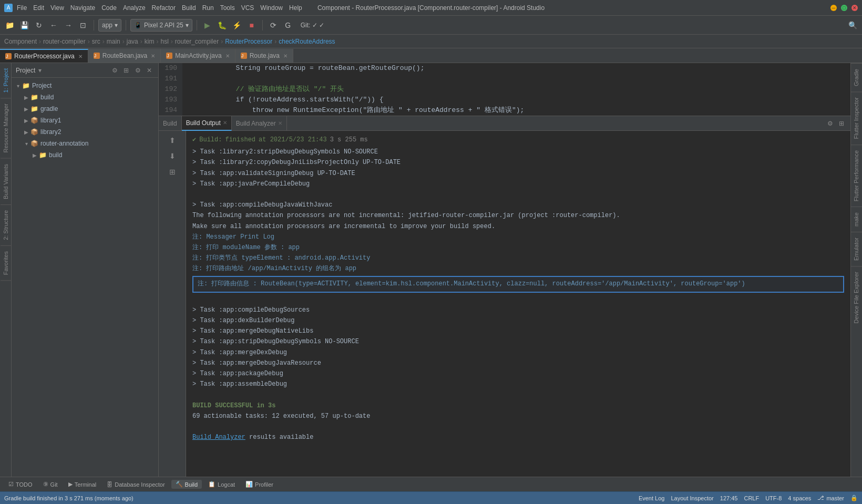  Describe the element at coordinates (197, 42) in the screenshot. I see `breadcrumb-router-compiler2: router_compiler` at that location.